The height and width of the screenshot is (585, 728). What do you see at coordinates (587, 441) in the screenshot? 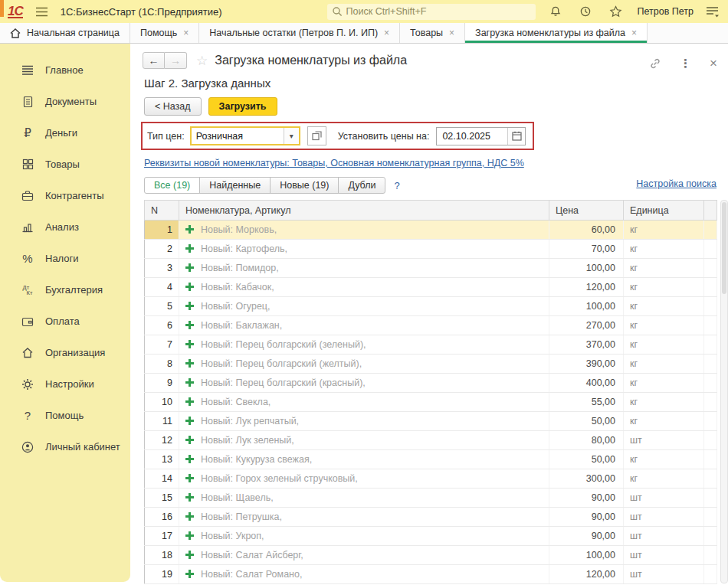
I see `row-price: 80,00` at bounding box center [587, 441].